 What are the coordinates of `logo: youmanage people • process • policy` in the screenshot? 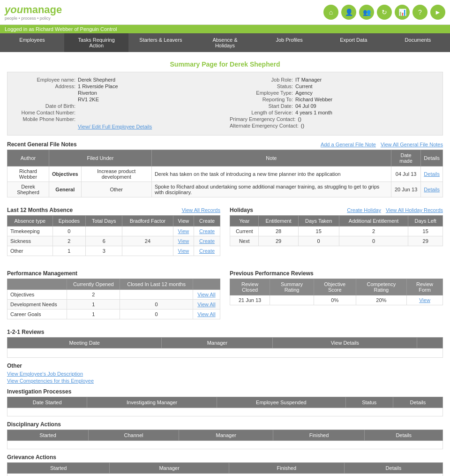 It's located at (33, 12).